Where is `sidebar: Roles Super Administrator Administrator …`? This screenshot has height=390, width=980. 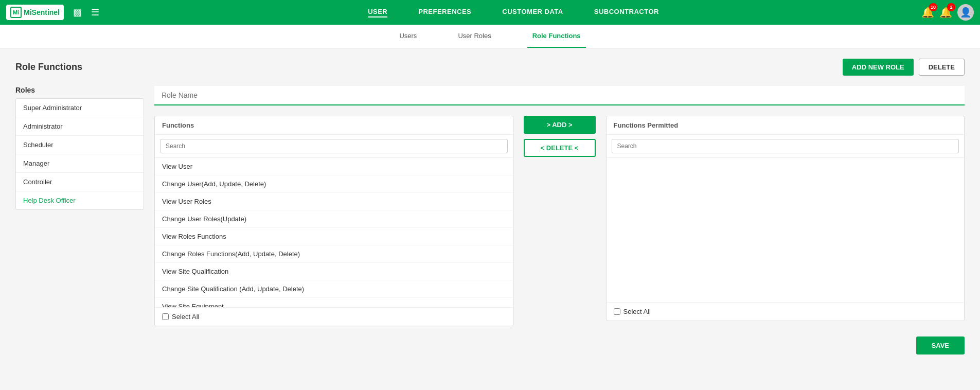 sidebar: Roles Super Administrator Administrator … is located at coordinates (80, 220).